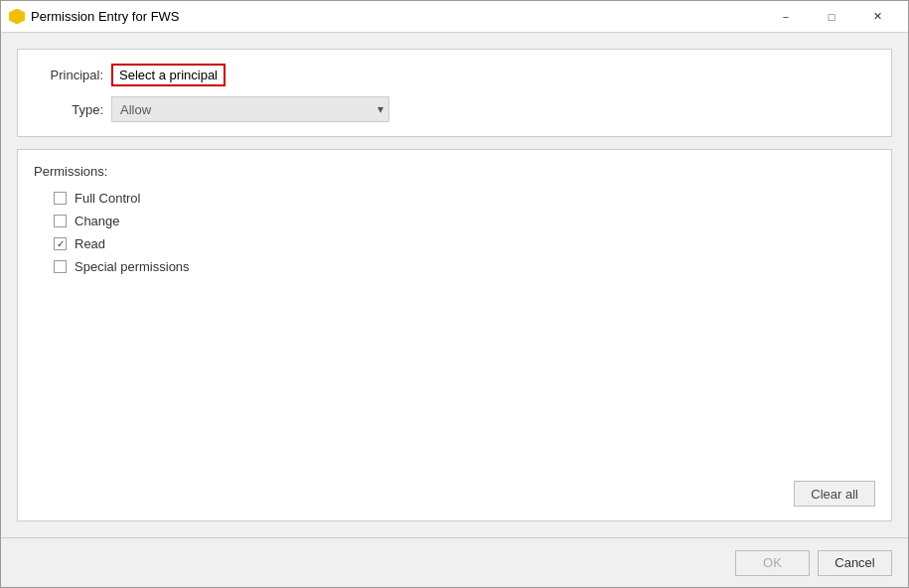 The height and width of the screenshot is (588, 909). What do you see at coordinates (455, 75) in the screenshot?
I see `principal-row: Principal: Select a principal` at bounding box center [455, 75].